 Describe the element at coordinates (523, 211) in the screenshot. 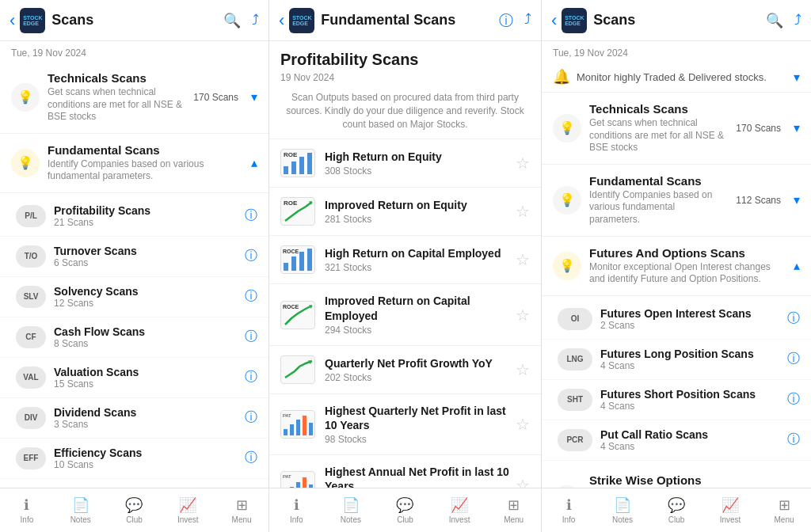

I see `roe-improved-star: ☆` at that location.